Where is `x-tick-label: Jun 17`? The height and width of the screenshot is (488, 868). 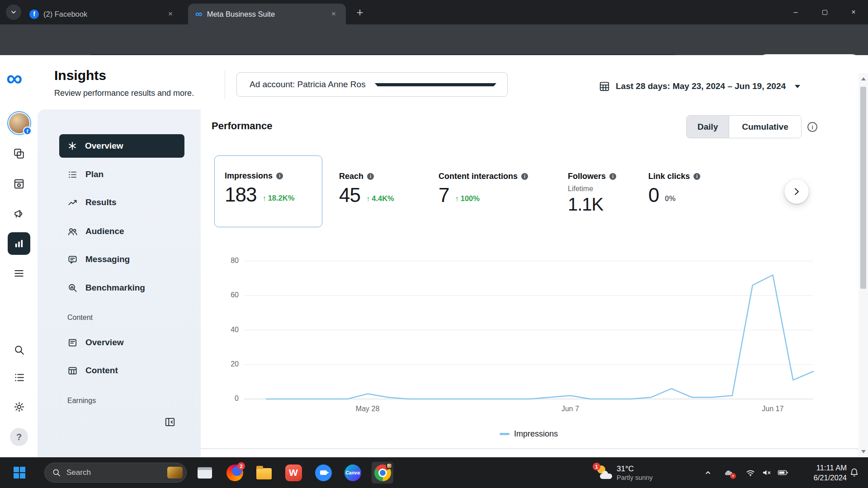
x-tick-label: Jun 17 is located at coordinates (773, 409).